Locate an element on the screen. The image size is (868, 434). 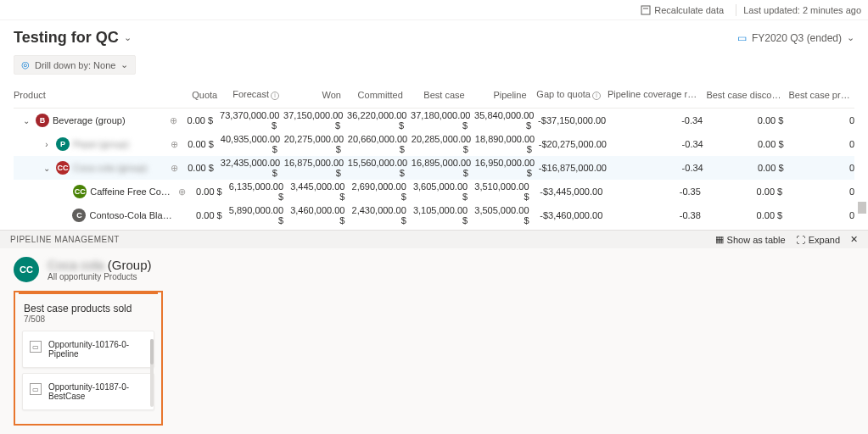
cell-forecast: 5,890,000.00 $ is located at coordinates (260, 215).